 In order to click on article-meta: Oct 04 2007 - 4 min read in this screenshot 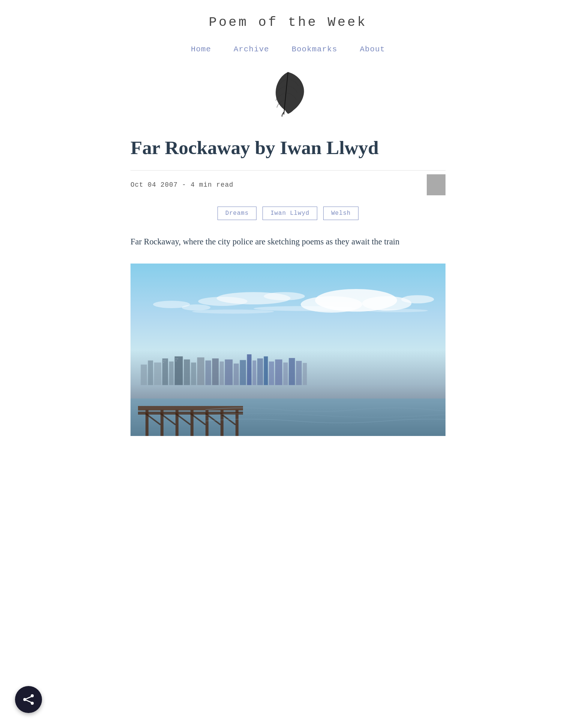, I will do `click(288, 185)`.